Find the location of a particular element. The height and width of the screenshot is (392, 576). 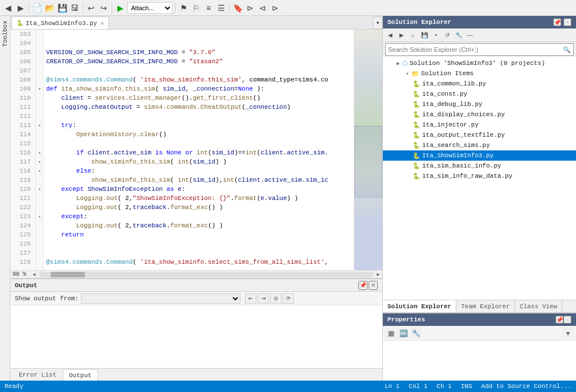

ln-108: 108 is located at coordinates (23, 80).